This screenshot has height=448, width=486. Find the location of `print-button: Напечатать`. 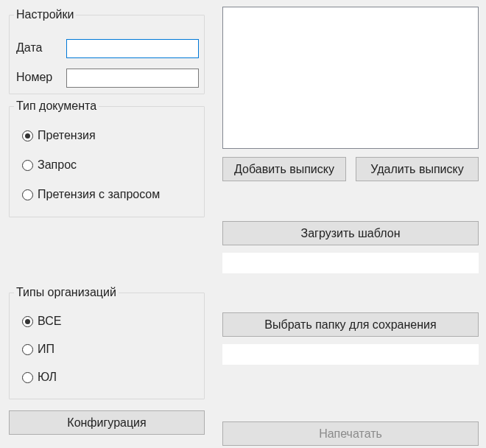

print-button: Напечатать is located at coordinates (351, 433).